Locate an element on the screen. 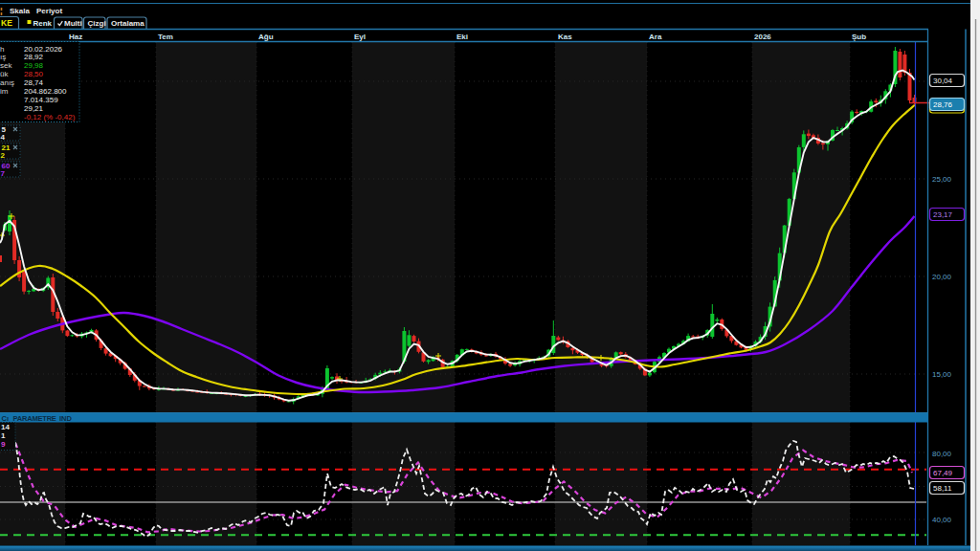  svg-text: Cı is located at coordinates (6, 419).